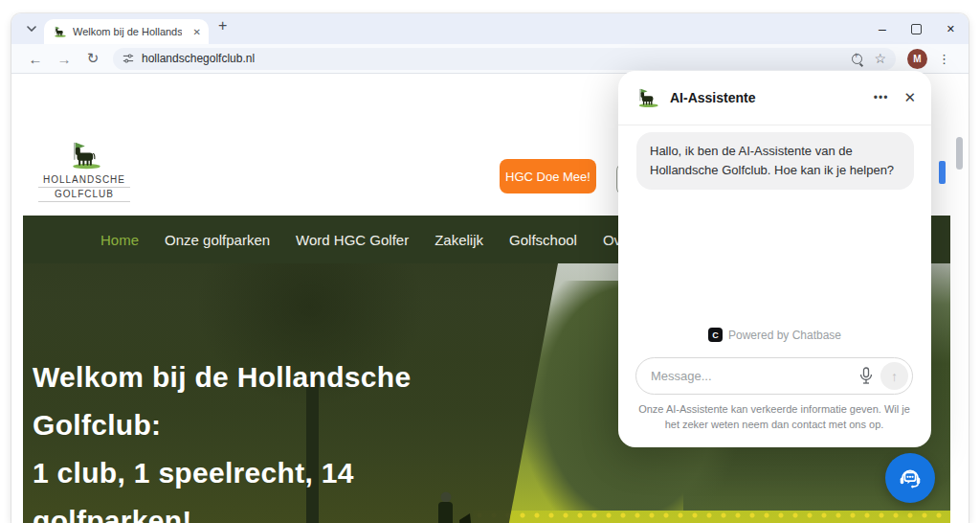 The height and width of the screenshot is (523, 980). Describe the element at coordinates (716, 335) in the screenshot. I see `chatbase-logo-icon: C` at that location.